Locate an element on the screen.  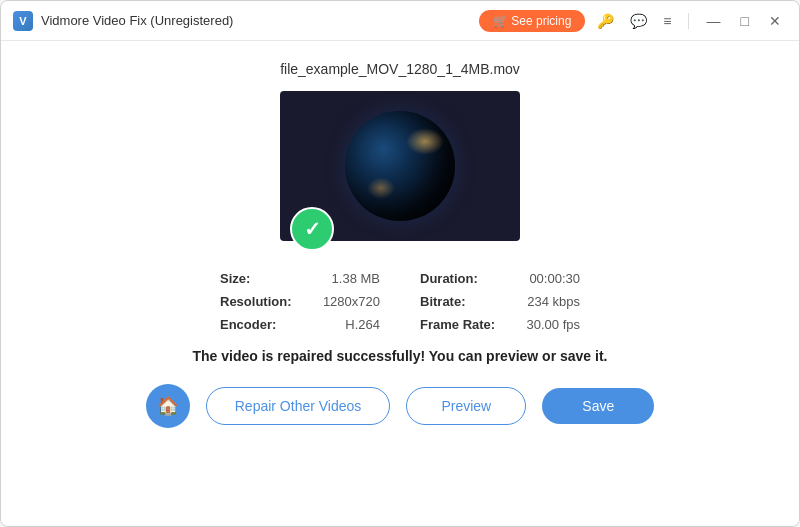
maximize-button: □ is located at coordinates (745, 21).